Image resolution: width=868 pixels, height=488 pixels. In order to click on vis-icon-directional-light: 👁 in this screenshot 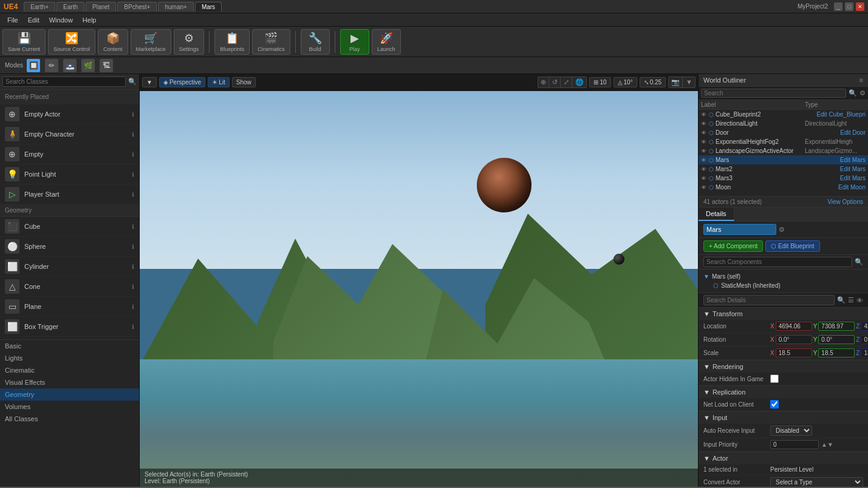, I will do `click(703, 124)`.